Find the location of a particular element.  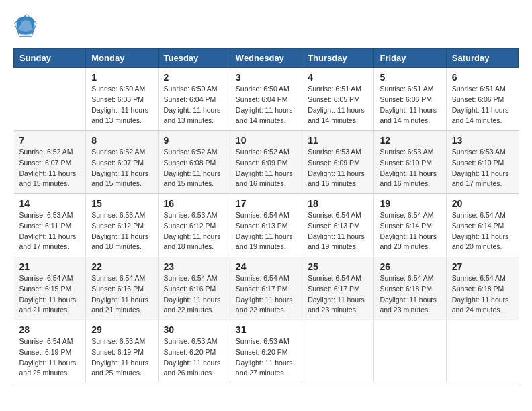

day-number: 31 is located at coordinates (266, 330).